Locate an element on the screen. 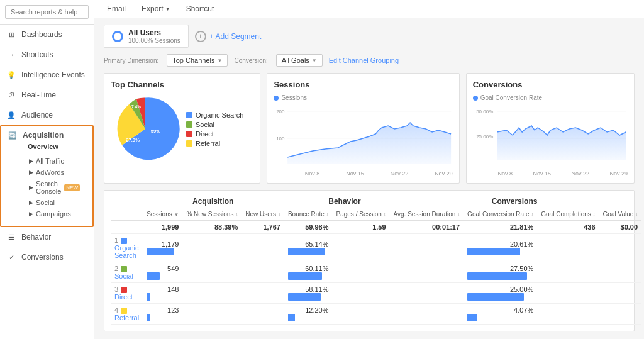 This screenshot has width=644, height=339. search-input is located at coordinates (47, 12).